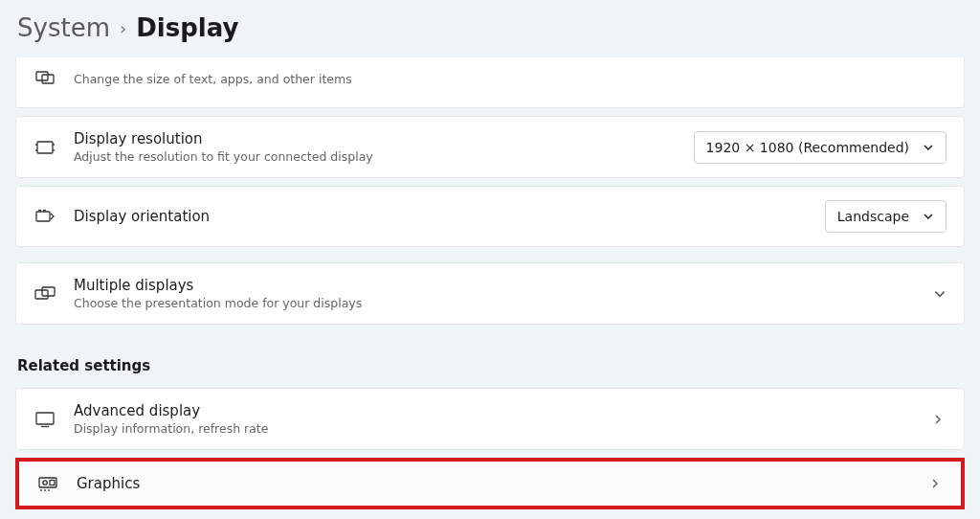 The image size is (980, 519). Describe the element at coordinates (490, 484) in the screenshot. I see `related-row-graphics: Graphics` at that location.